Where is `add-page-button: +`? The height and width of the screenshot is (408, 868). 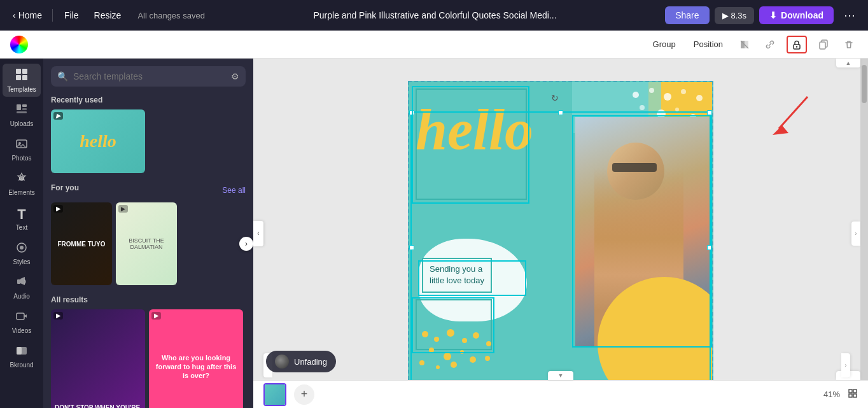
add-page-button: + is located at coordinates (304, 395).